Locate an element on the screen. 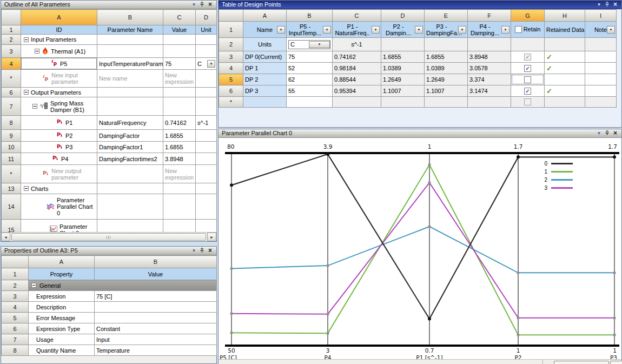  column-header-c: C is located at coordinates (357, 16).